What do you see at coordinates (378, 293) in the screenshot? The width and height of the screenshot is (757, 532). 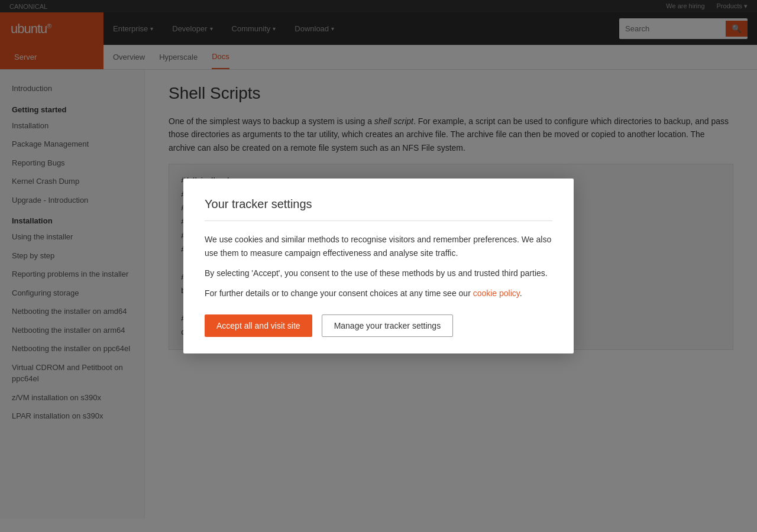 I see `modal-paragraph-3: For further details or to change your co…` at bounding box center [378, 293].